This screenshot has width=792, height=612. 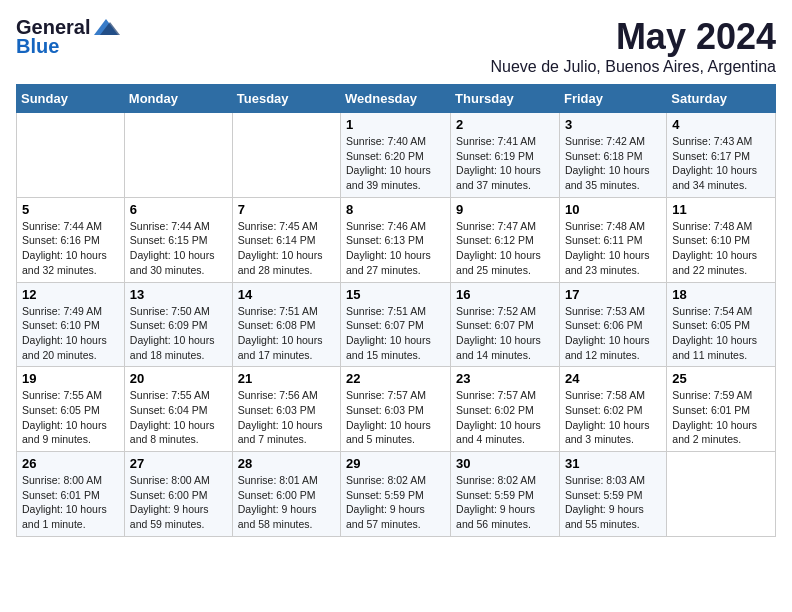 What do you see at coordinates (286, 494) in the screenshot?
I see `calendar-cell: 28Sunrise: 8:01 AM Sunset: 6:00 PM Dayli…` at bounding box center [286, 494].